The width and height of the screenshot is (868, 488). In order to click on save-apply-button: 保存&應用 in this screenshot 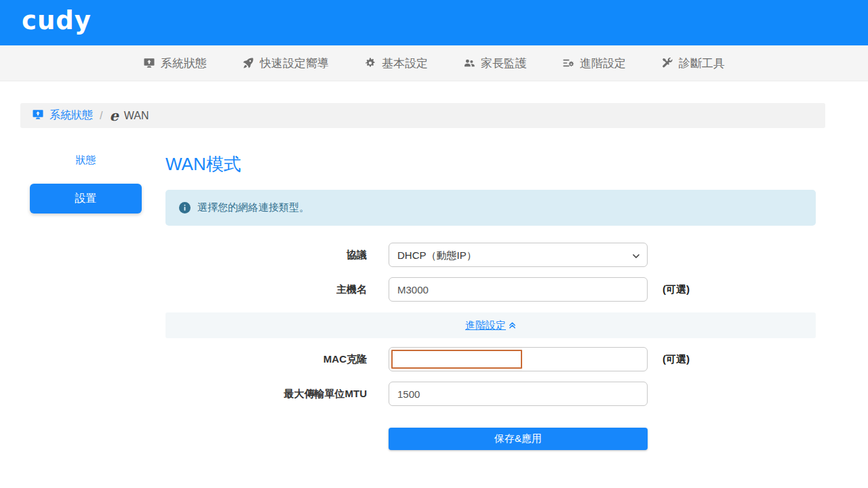, I will do `click(518, 439)`.